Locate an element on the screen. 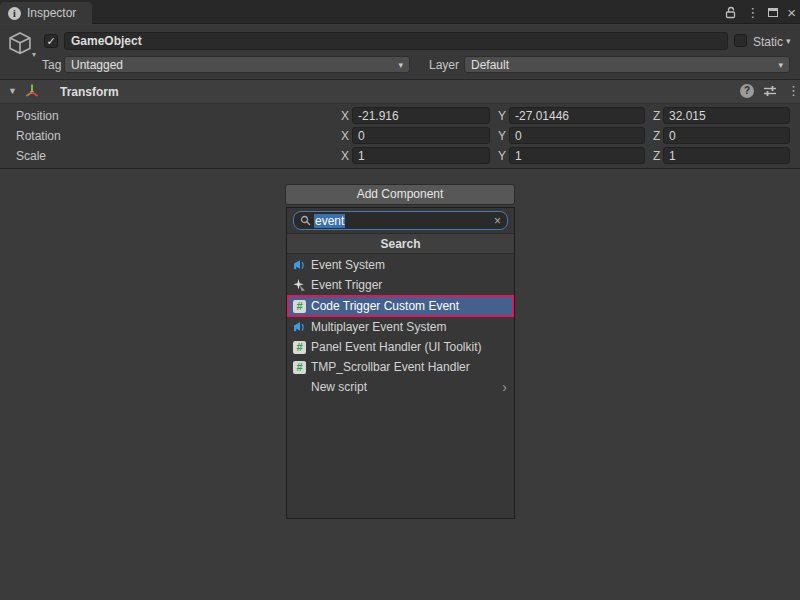  position-z-field: 32.015 is located at coordinates (726, 116).